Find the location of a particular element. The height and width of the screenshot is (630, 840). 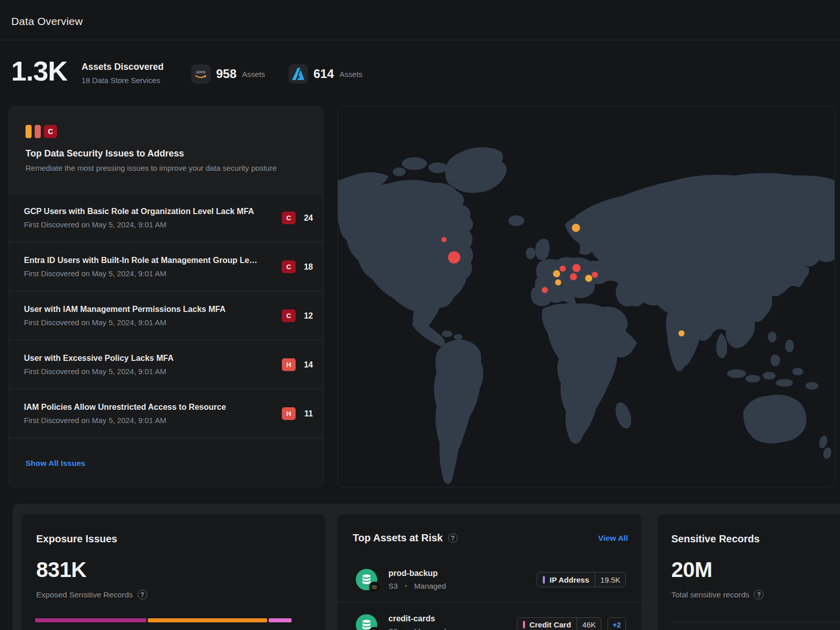

top-issues-title: Top Data Security Issues to Address is located at coordinates (167, 154).